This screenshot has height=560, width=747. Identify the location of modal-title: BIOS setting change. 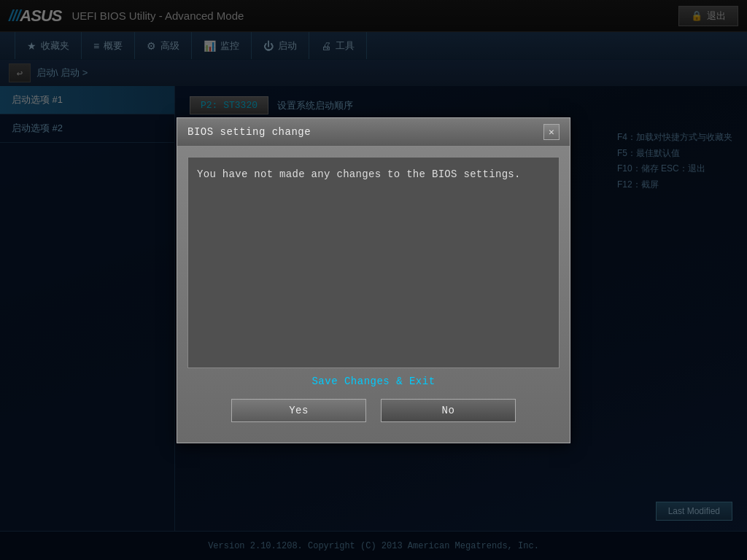
(249, 132).